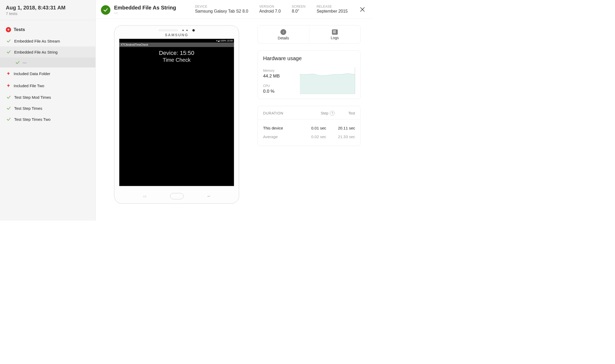  Describe the element at coordinates (32, 119) in the screenshot. I see `test-item-label: Test Step Times Two` at that location.